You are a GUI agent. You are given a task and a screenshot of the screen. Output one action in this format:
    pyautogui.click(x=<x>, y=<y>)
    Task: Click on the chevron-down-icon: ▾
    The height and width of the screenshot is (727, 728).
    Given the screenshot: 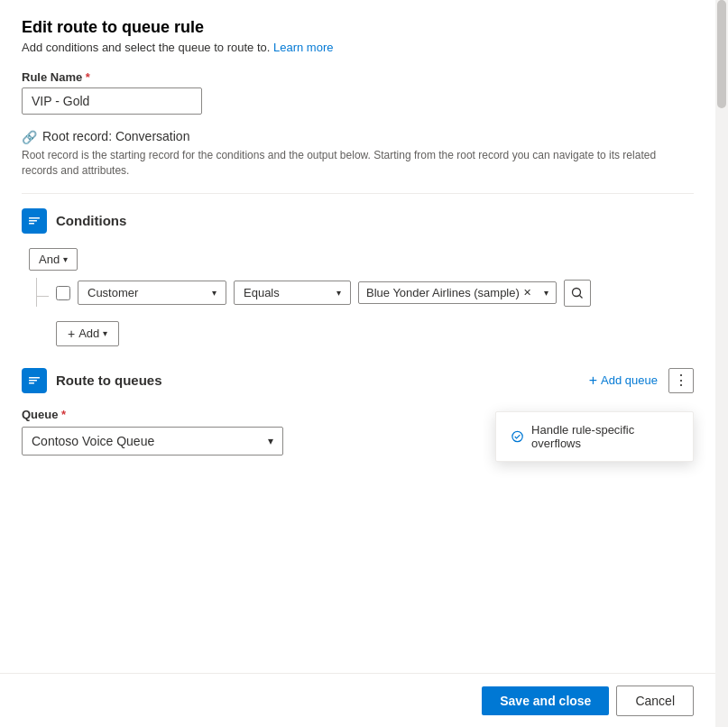 What is the action you would take?
    pyautogui.click(x=65, y=260)
    